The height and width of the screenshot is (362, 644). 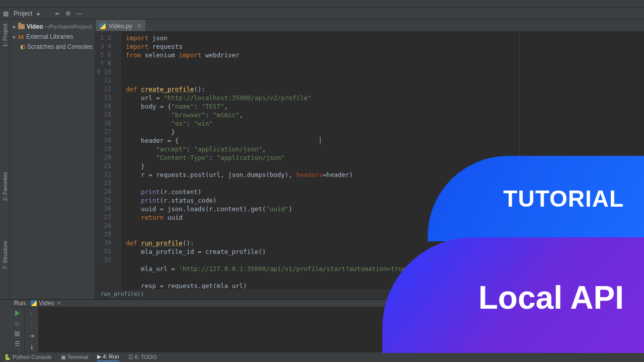 I want to click on up-icon: ↑, so click(x=32, y=314).